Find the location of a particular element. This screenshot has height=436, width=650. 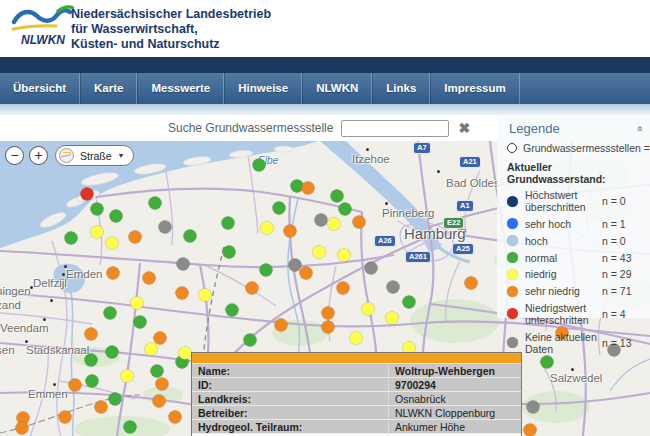

legend-item-row: sehr niedrign = 71 is located at coordinates (574, 292).